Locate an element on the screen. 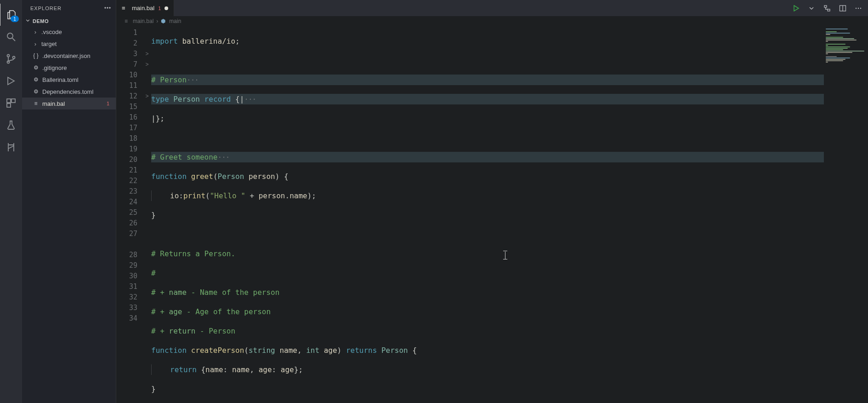 The height and width of the screenshot is (403, 868). diagram-button is located at coordinates (827, 8).